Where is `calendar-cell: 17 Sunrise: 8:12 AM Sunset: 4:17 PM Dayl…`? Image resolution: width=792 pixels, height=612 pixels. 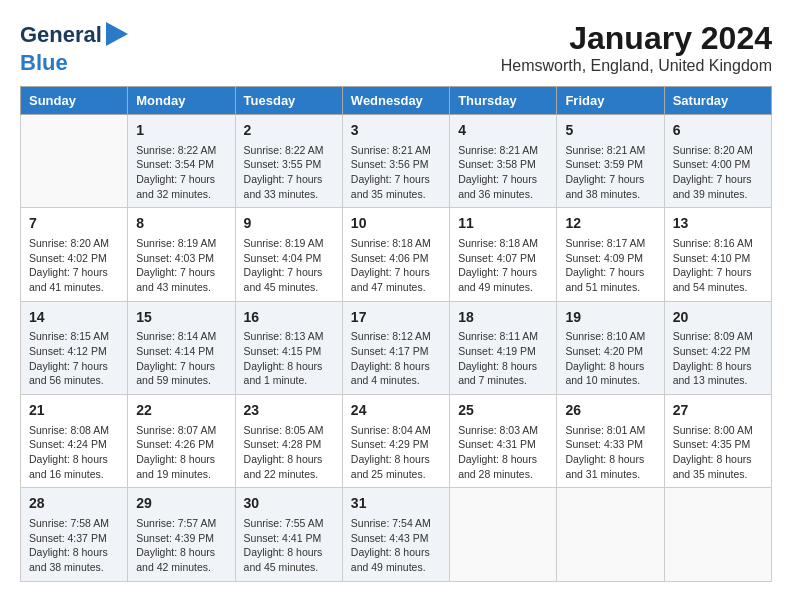
calendar-cell: 17 Sunrise: 8:12 AM Sunset: 4:17 PM Dayl… is located at coordinates (396, 348).